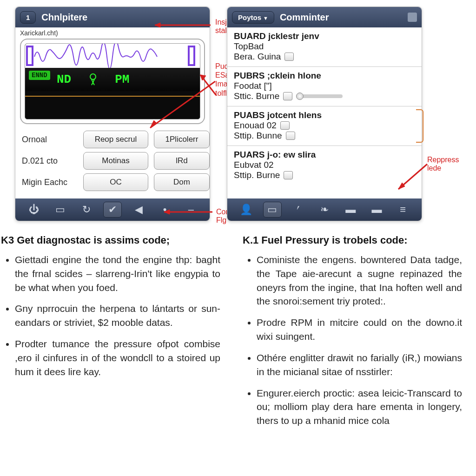 This screenshot has width=476, height=476. What do you see at coordinates (325, 46) in the screenshot?
I see `group-sub1: TopBad` at bounding box center [325, 46].